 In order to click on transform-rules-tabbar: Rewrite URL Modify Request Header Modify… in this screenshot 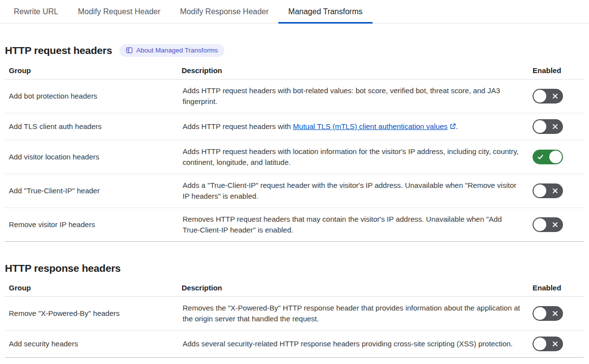, I will do `click(294, 12)`.